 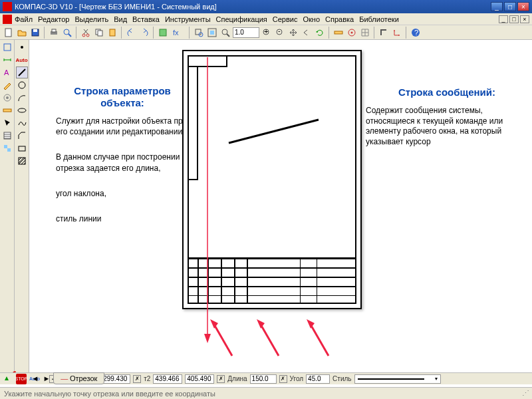 What do you see at coordinates (24, 19) in the screenshot?
I see `menu-file: Файл` at bounding box center [24, 19].